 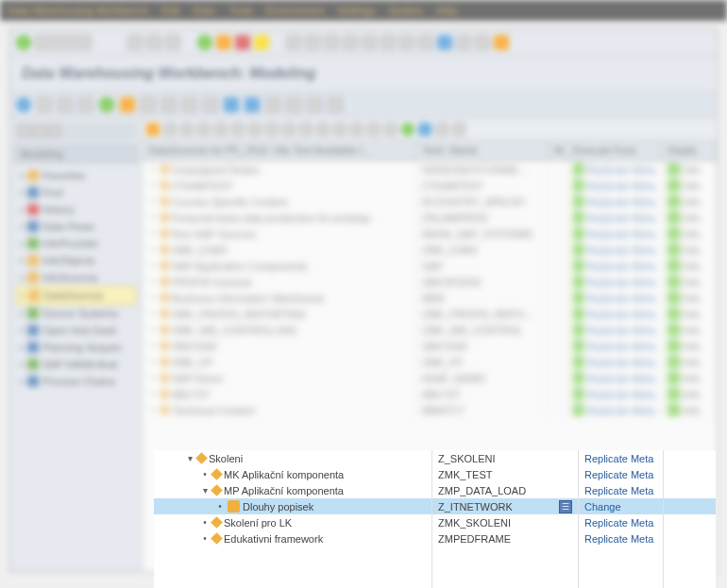 I want to click on tree-row: •ZMK_DJM3 ZMK_DJM3 Replicate Meta Info, so click(x=430, y=249).